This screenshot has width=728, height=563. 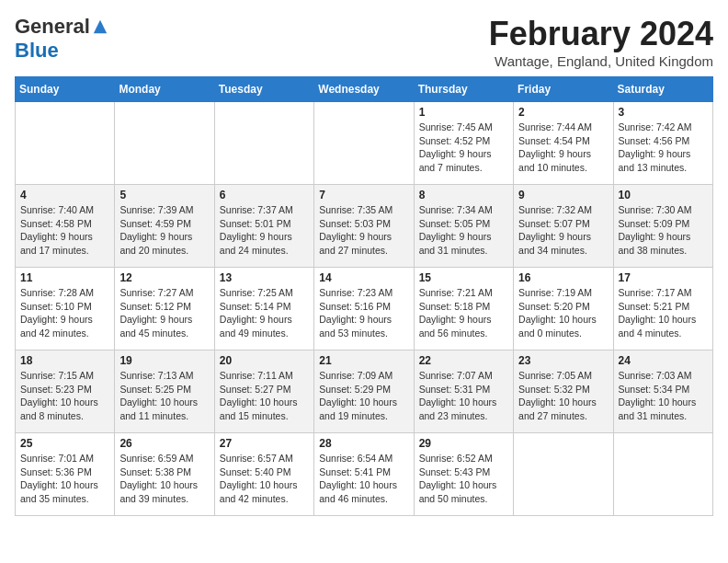 What do you see at coordinates (264, 90) in the screenshot?
I see `weekday-header-tuesday: Tuesday` at bounding box center [264, 90].